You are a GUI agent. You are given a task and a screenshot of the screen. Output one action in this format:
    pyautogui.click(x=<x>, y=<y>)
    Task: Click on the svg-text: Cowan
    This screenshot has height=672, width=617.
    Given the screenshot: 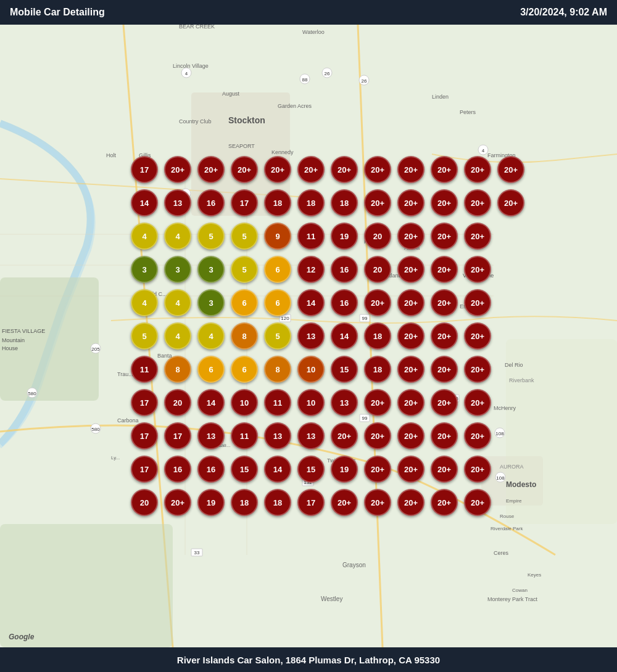 What is the action you would take?
    pyautogui.click(x=520, y=591)
    